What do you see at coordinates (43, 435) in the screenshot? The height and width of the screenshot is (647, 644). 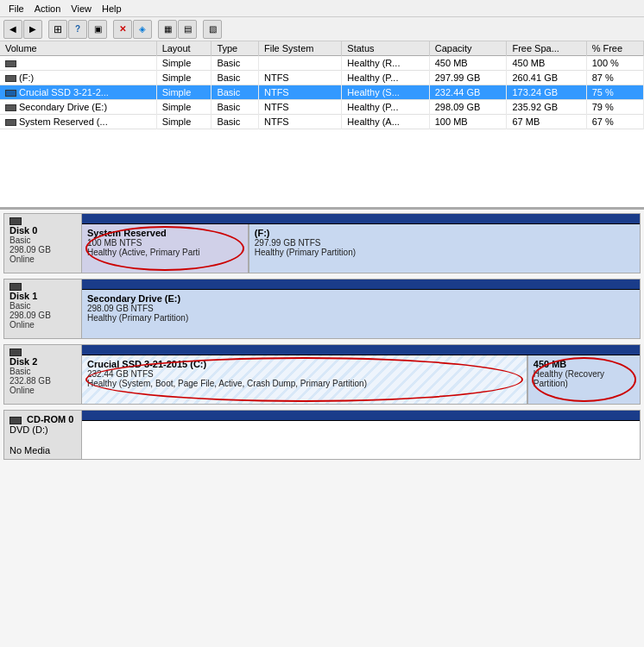 I see `cdrom-label: CD-ROM 0 DVD (D:) No Media` at bounding box center [43, 435].